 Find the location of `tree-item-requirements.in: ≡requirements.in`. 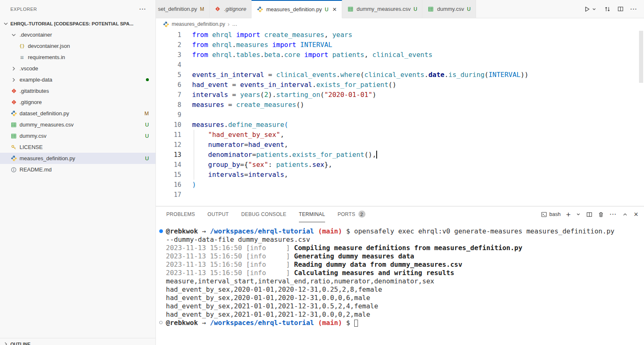

tree-item-requirements.in: ≡requirements.in is located at coordinates (78, 57).